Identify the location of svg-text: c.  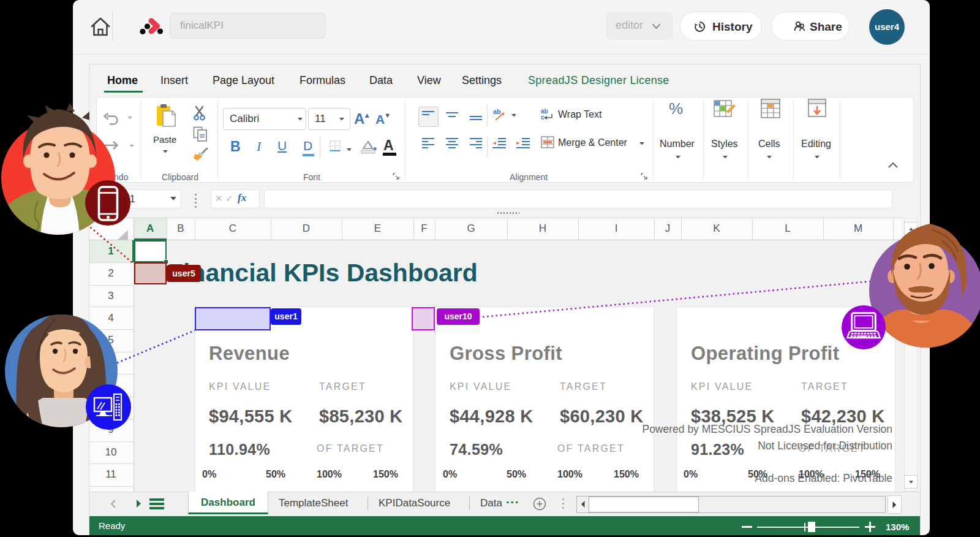
(543, 117).